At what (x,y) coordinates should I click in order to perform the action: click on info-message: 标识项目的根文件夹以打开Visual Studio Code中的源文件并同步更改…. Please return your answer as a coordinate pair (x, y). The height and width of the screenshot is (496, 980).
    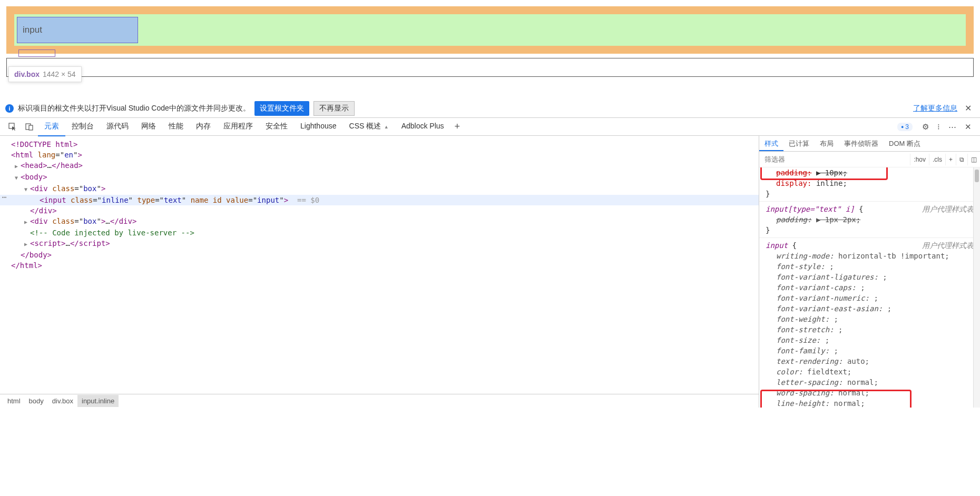
    Looking at the image, I should click on (134, 108).